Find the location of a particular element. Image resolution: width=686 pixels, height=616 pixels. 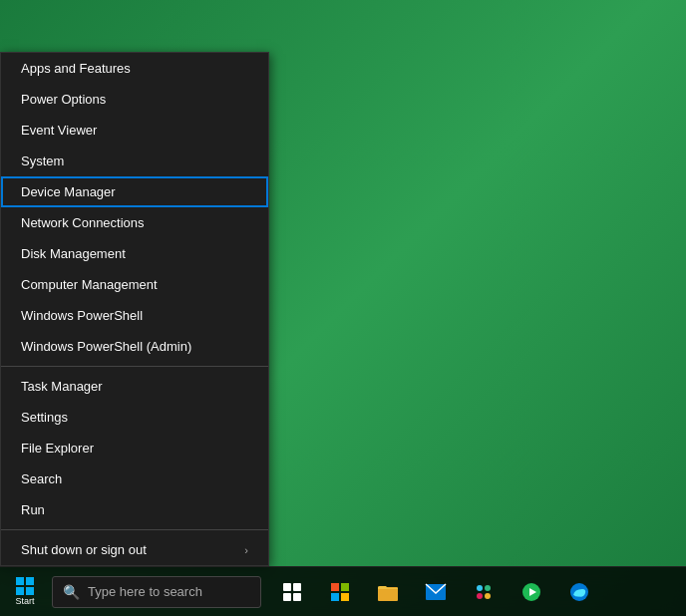

menu-item-shut-down: Shut down or sign out› is located at coordinates (135, 550).